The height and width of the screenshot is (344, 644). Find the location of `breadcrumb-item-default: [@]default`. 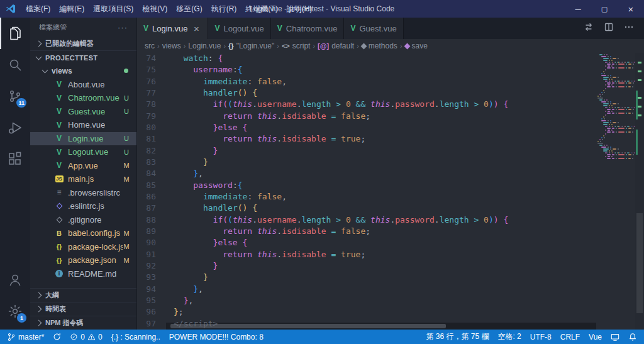

breadcrumb-item-default: [@]default is located at coordinates (336, 46).